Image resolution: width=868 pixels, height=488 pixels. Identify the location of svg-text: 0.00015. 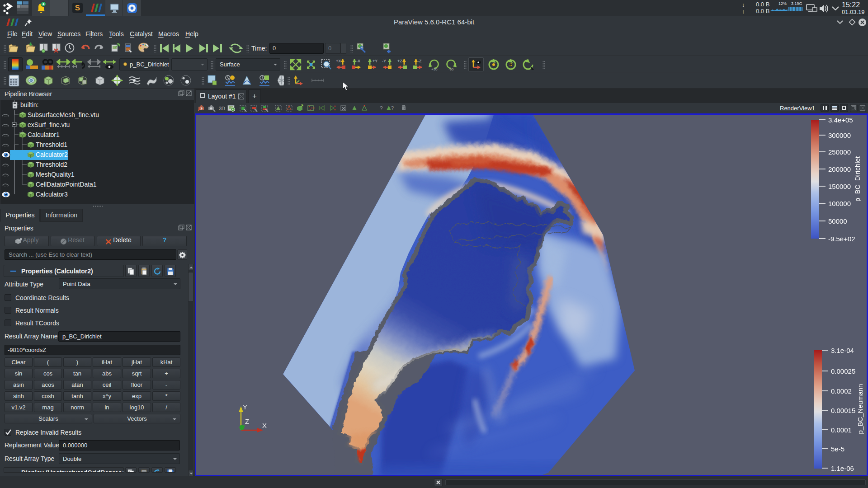
(843, 410).